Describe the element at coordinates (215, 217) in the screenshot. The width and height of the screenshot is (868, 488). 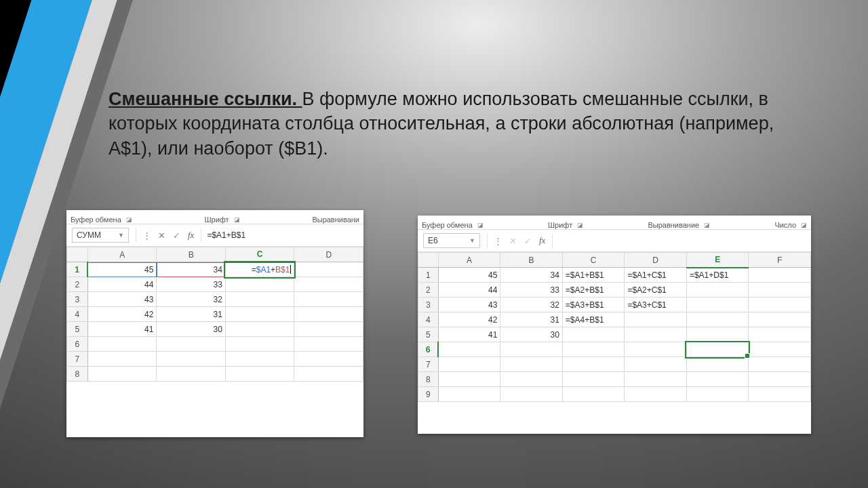
I see `ribbon-groups-left: Буфер обмена◪ Шрифт◪ Выравнивани` at that location.